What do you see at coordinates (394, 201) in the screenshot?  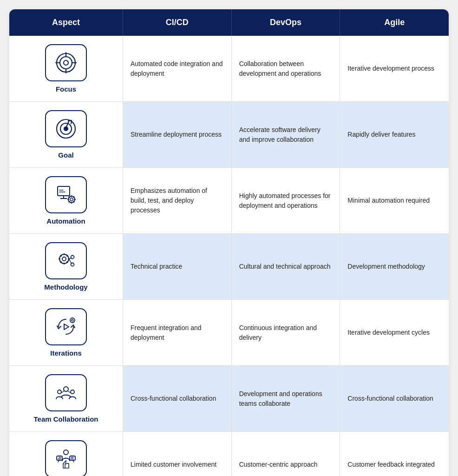 I see `cell-automation-agile: Minimal automation required` at bounding box center [394, 201].